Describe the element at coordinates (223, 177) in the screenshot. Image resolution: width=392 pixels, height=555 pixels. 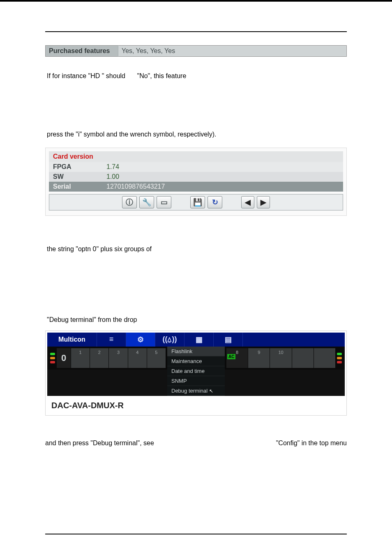
I see `sw-val: 1.00` at that location.